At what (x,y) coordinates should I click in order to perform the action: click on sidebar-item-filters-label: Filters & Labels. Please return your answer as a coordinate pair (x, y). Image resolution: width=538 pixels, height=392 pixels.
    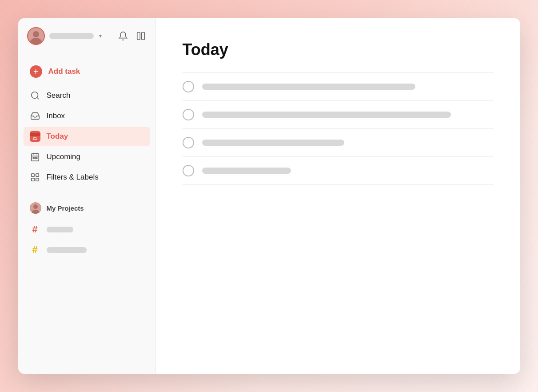
    Looking at the image, I should click on (73, 177).